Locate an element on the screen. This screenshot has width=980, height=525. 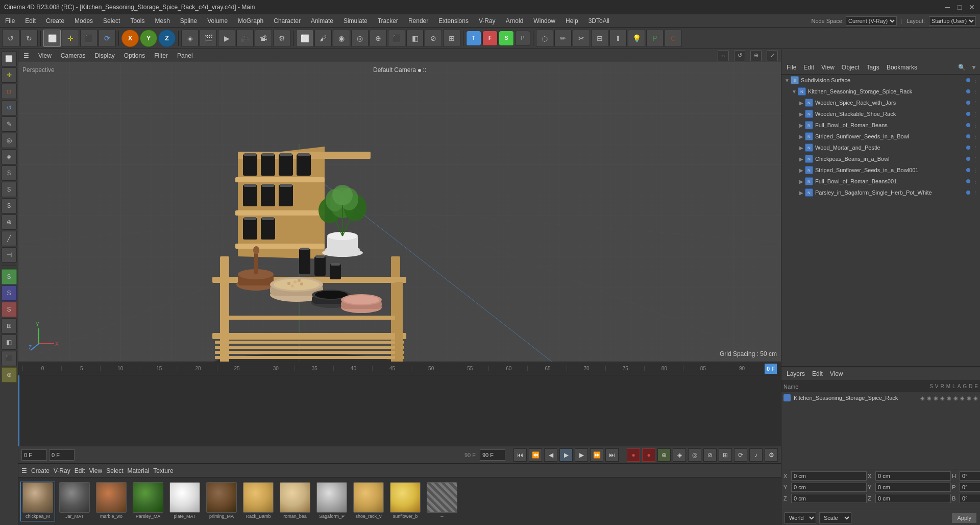
end-frame-input is located at coordinates (493, 455).